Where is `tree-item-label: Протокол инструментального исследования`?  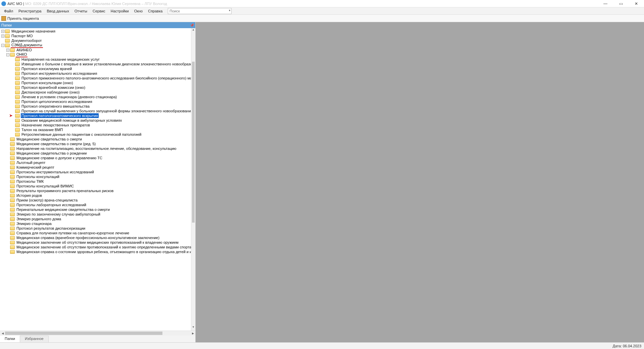 tree-item-label: Протокол инструментального исследования is located at coordinates (59, 73).